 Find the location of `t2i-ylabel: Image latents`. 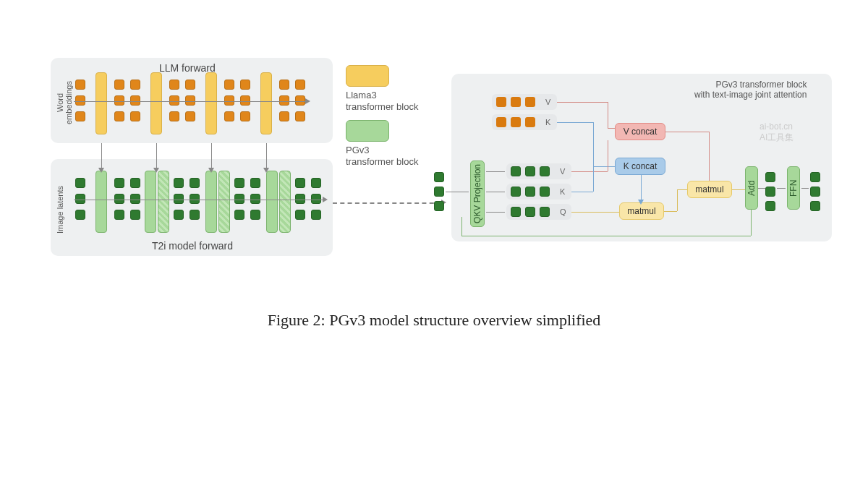

t2i-ylabel: Image latents is located at coordinates (60, 210).